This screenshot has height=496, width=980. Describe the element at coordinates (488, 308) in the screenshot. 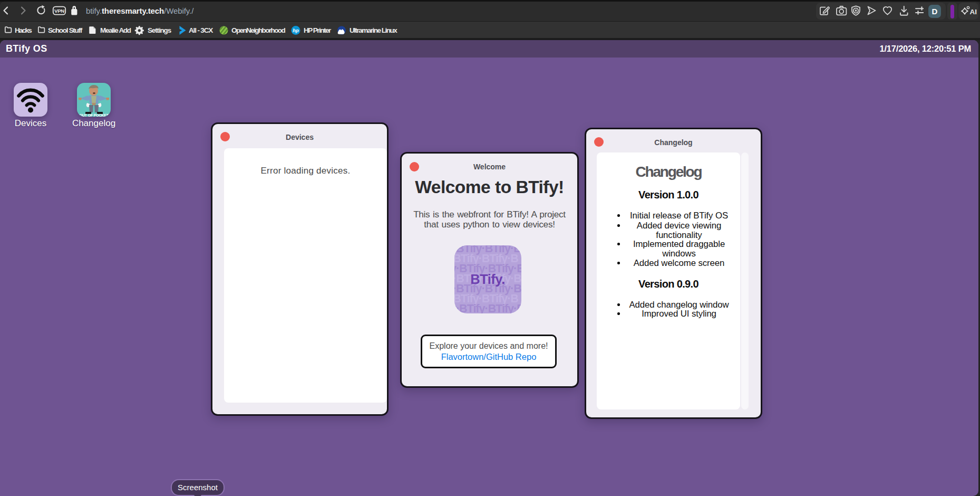

I see `svg-text: y·BTify·BTify·B` at that location.